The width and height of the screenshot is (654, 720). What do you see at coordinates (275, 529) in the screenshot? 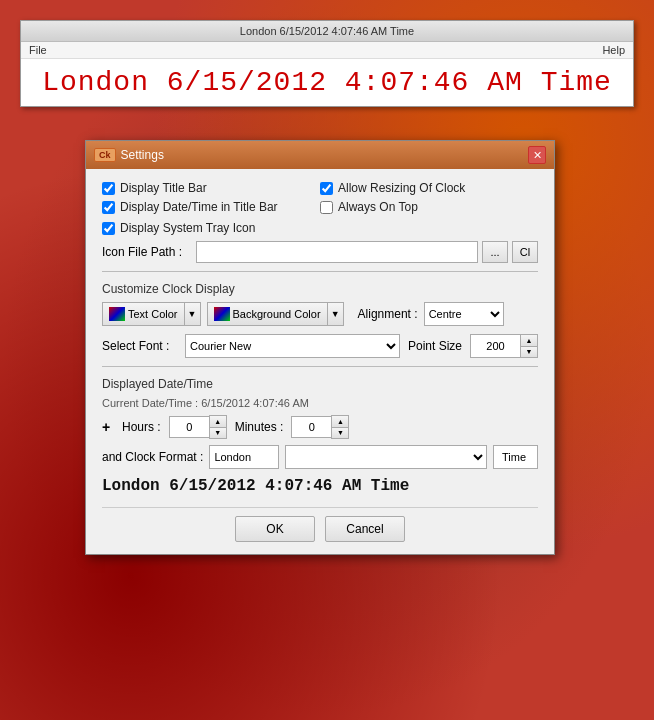
I see `ok-button: OK` at bounding box center [275, 529].